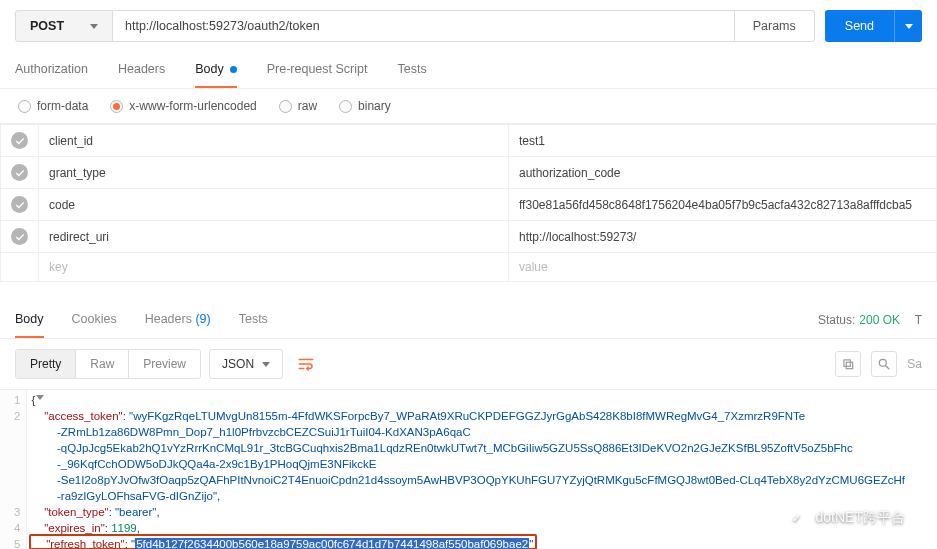  Describe the element at coordinates (482, 400) in the screenshot. I see `json-line: {` at that location.